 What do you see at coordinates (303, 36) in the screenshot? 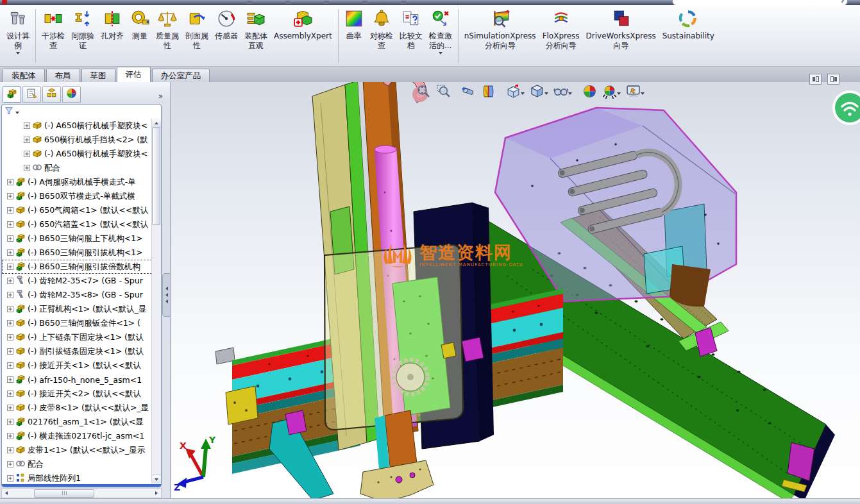
I see `ribbon-button-assemblyxpert: AssemblyXpert` at bounding box center [303, 36].